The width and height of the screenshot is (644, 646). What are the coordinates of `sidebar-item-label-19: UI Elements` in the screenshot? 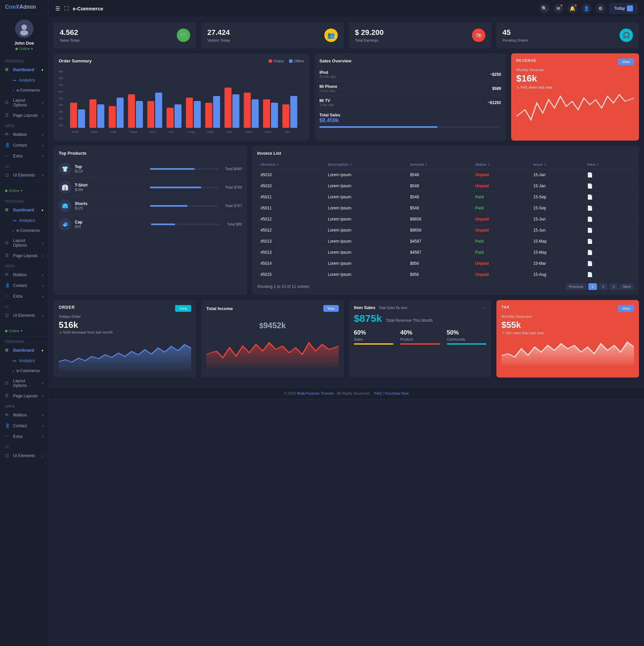 It's located at (24, 456).